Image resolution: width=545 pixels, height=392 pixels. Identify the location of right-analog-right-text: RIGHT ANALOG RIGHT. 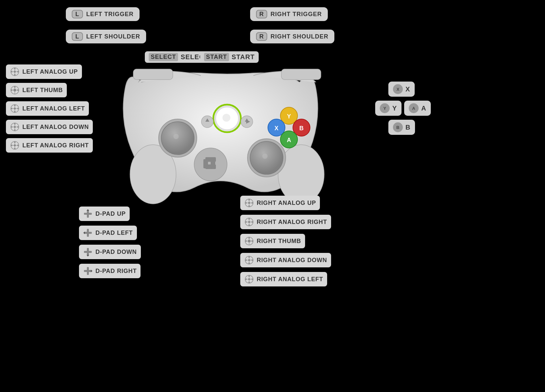
(292, 222).